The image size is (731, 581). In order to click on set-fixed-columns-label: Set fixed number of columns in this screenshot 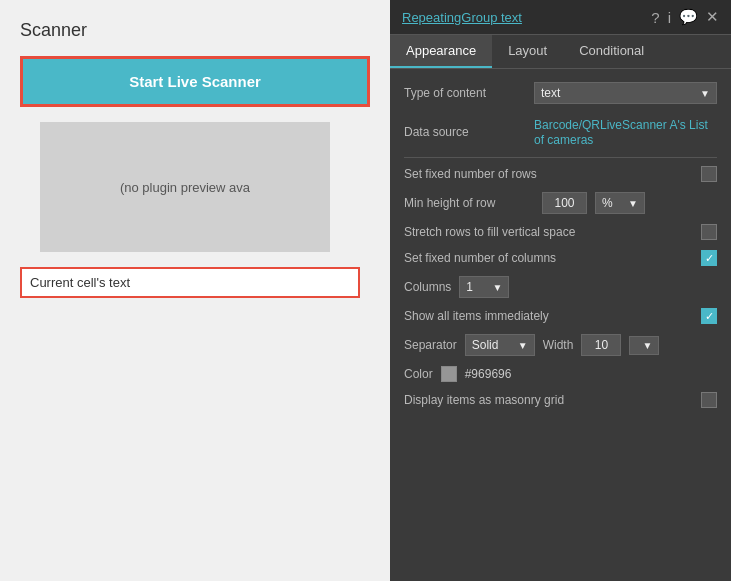, I will do `click(480, 258)`.